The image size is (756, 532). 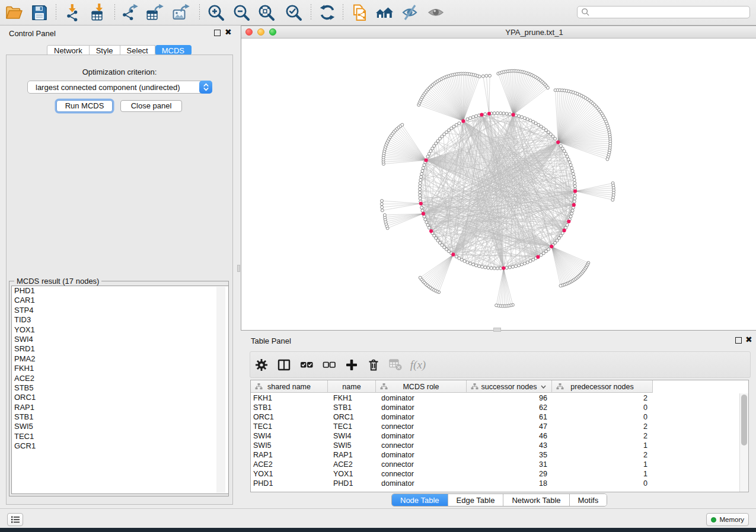 I want to click on network-window-titlebar: YPA_prune.txt_1, so click(x=499, y=32).